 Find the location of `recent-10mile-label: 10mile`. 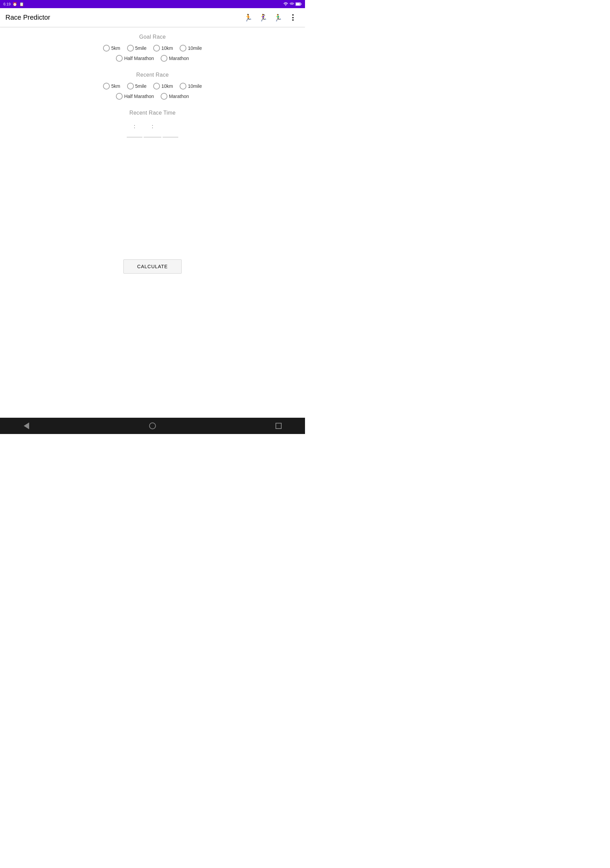

recent-10mile-label: 10mile is located at coordinates (195, 86).